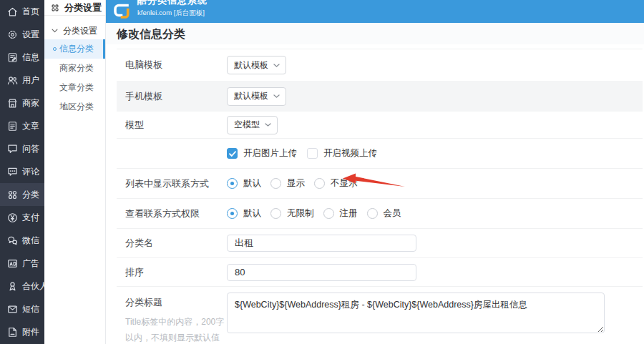 This screenshot has width=644, height=344. What do you see at coordinates (22, 332) in the screenshot?
I see `sidebar-item-attachments: 附件` at bounding box center [22, 332].